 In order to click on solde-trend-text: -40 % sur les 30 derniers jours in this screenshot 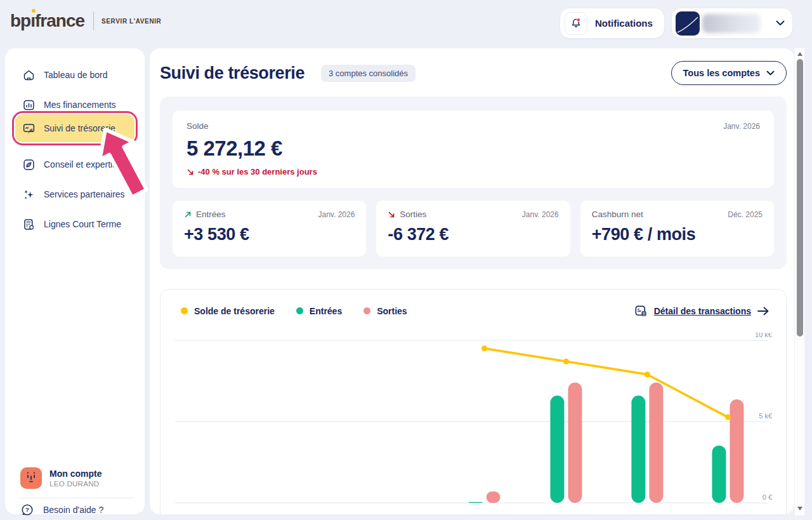, I will do `click(258, 171)`.